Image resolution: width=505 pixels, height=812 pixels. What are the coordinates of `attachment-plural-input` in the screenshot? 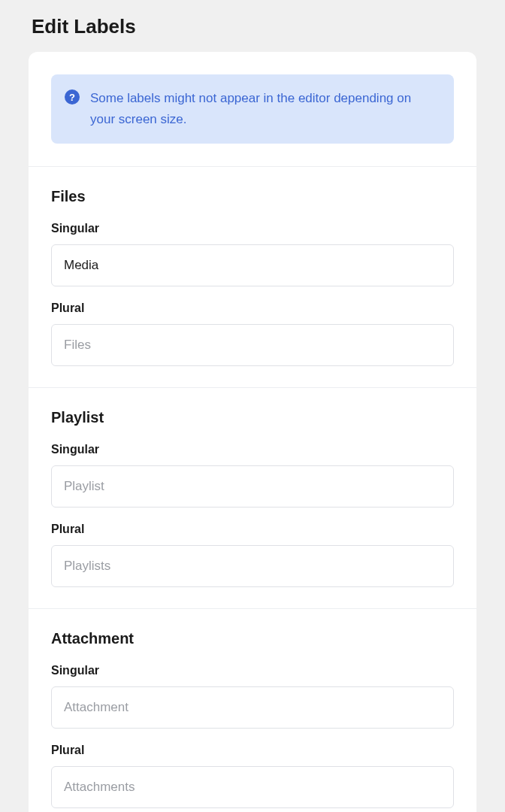 It's located at (252, 787).